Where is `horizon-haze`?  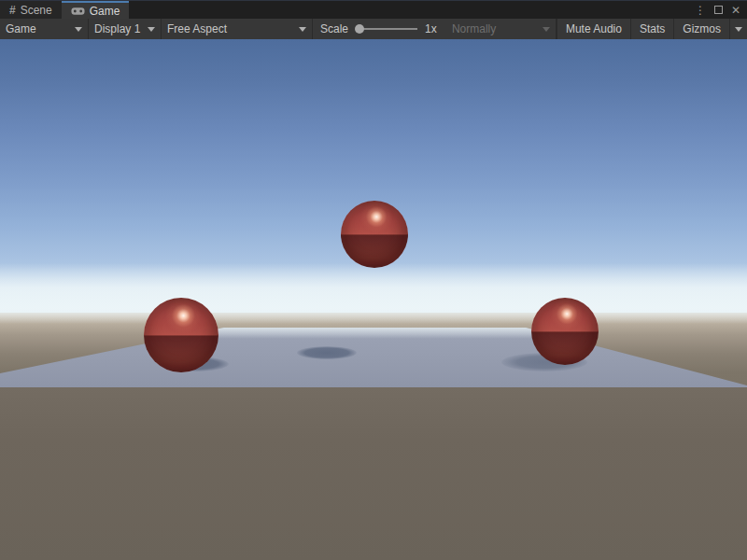
horizon-haze is located at coordinates (374, 293).